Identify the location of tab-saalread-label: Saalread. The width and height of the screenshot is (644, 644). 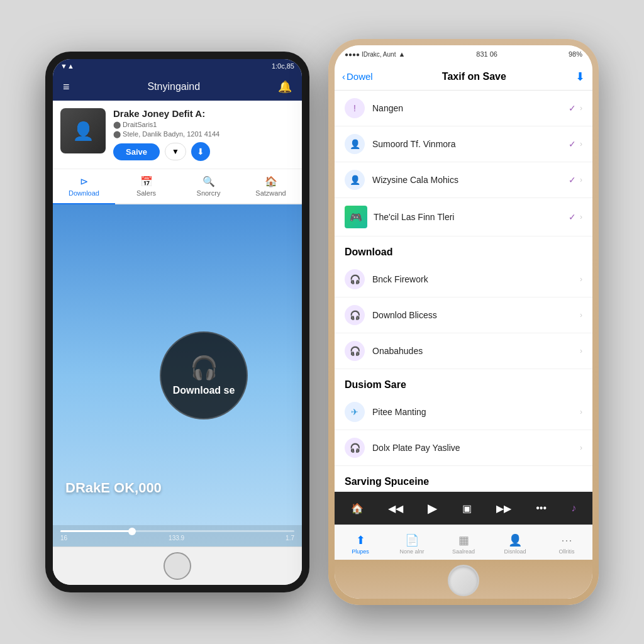
(464, 552).